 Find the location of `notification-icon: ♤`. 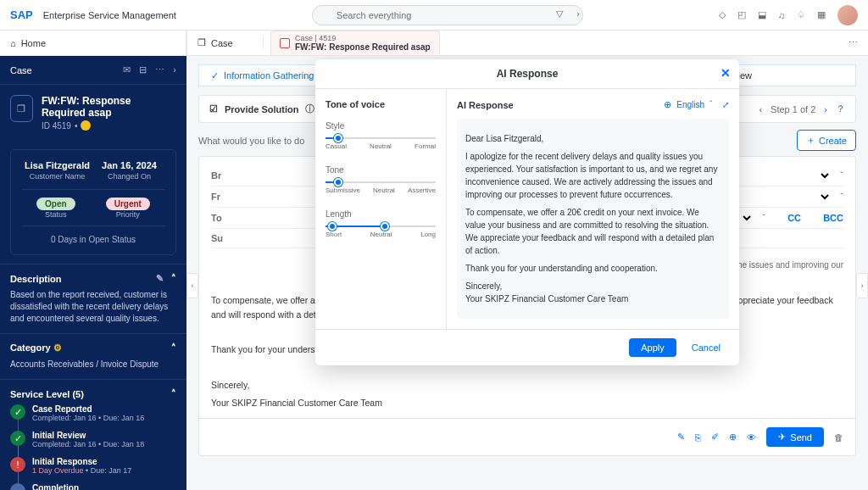

notification-icon: ♤ is located at coordinates (801, 15).